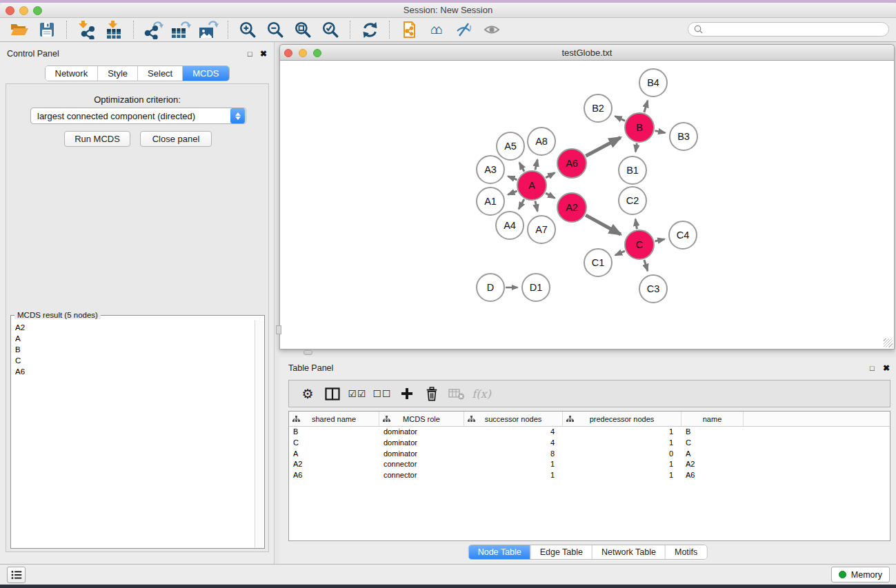  Describe the element at coordinates (10, 11) in the screenshot. I see `window-close-button` at that location.